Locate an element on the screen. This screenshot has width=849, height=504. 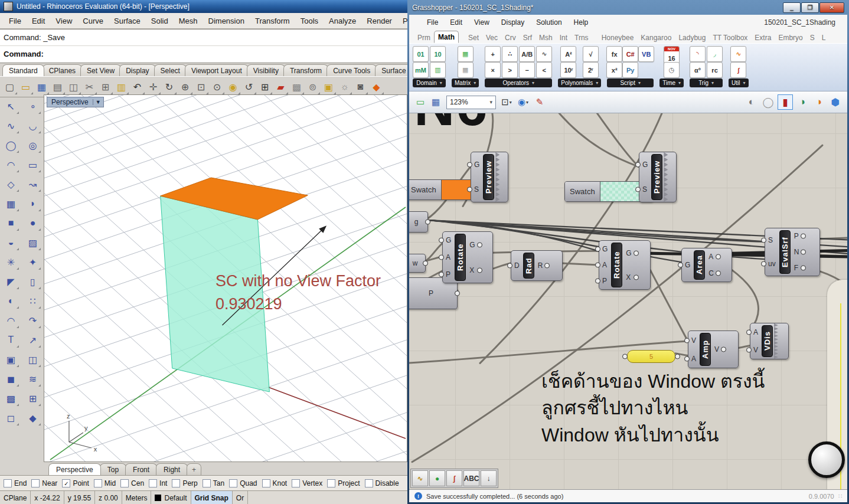
viewport-title-dropdown: Perspective▼ is located at coordinates (76, 102).